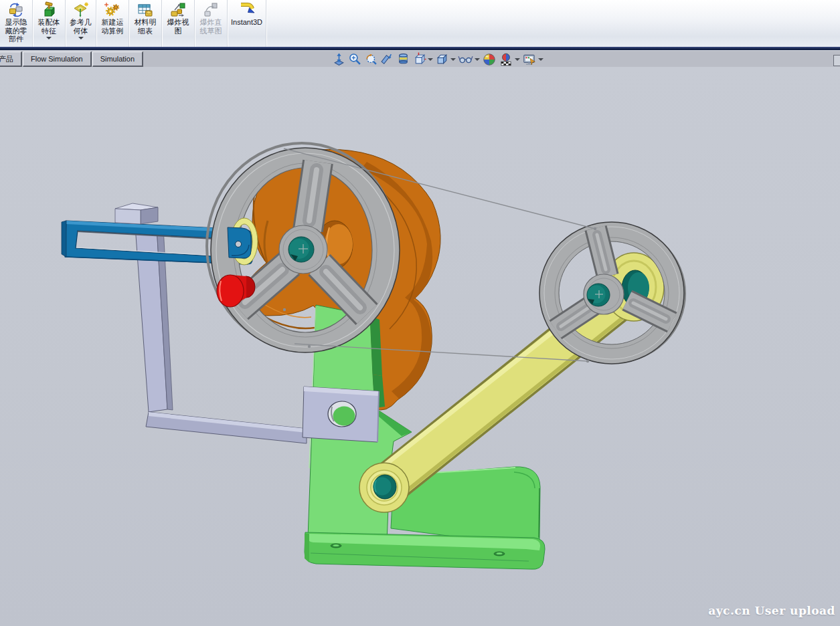 The image size is (840, 626). I want to click on toolbar-button-instant3d: Instant3D, so click(247, 23).